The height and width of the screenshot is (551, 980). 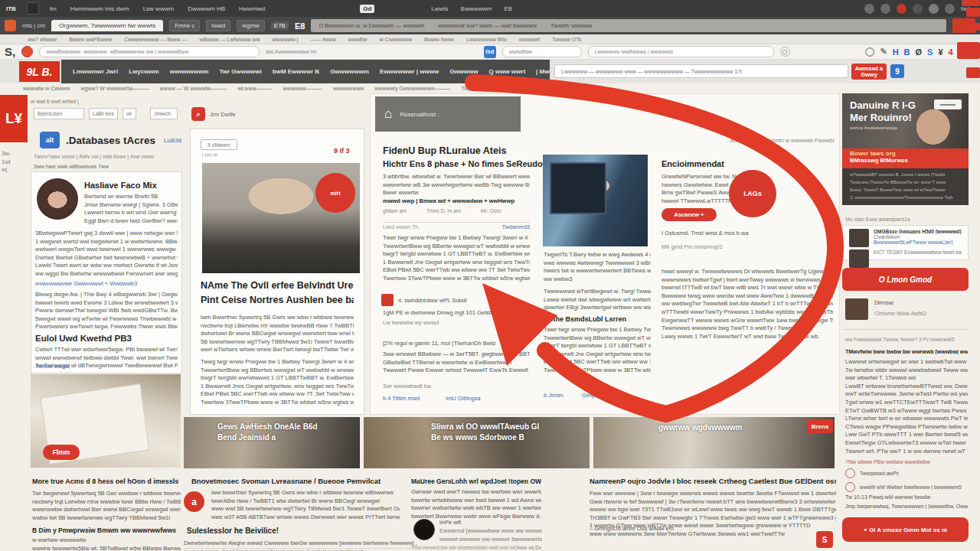 What do you see at coordinates (396, 40) in the screenshot?
I see `bookmark-item: w Cwwwwww` at bounding box center [396, 40].